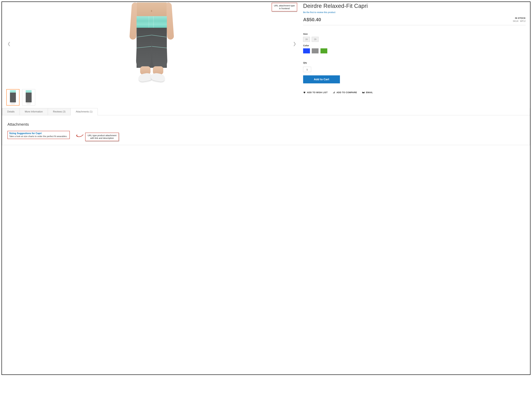  What do you see at coordinates (284, 7) in the screenshot?
I see `annotation-top: URL attachment type in frontend` at bounding box center [284, 7].